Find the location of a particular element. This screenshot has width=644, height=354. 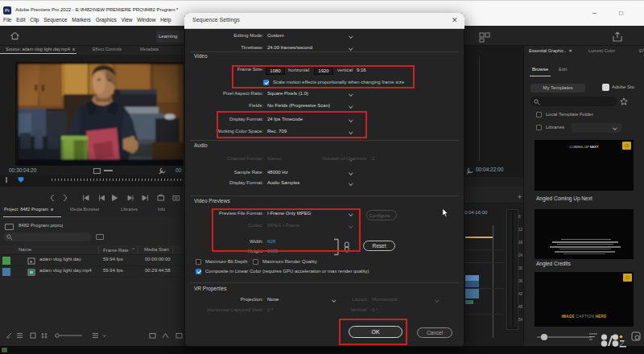

svg-text: 18 is located at coordinates (521, 243).